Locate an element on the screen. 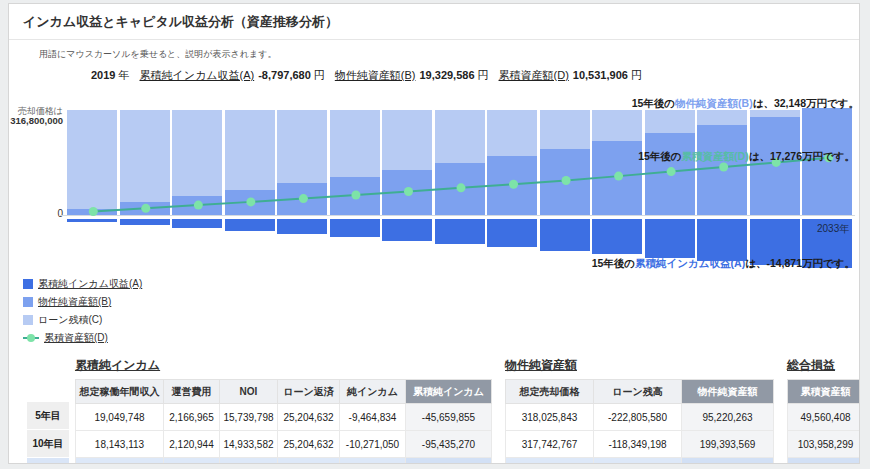  column-header: NOI is located at coordinates (249, 392).